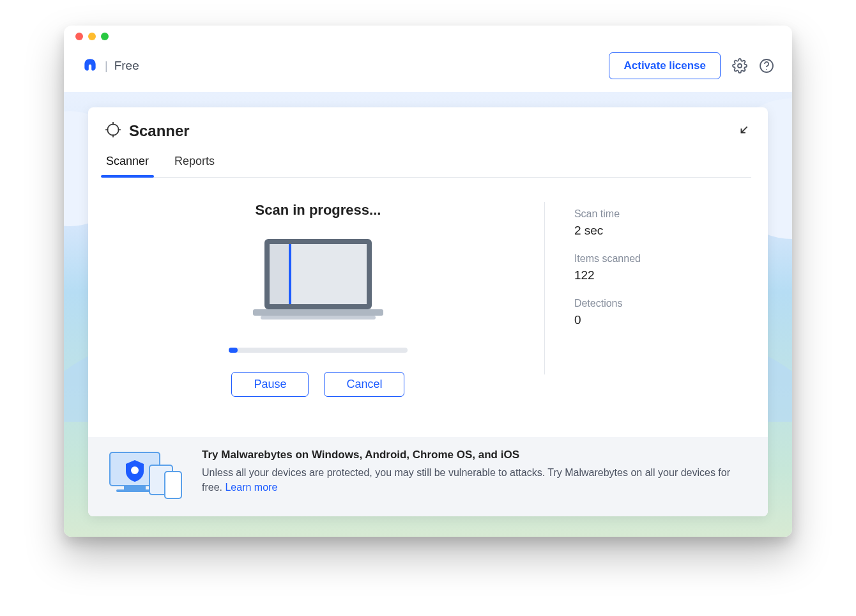 The width and height of the screenshot is (856, 616). I want to click on promo-title: Try Malwarebytes on Windows, Android, Ch…, so click(477, 455).